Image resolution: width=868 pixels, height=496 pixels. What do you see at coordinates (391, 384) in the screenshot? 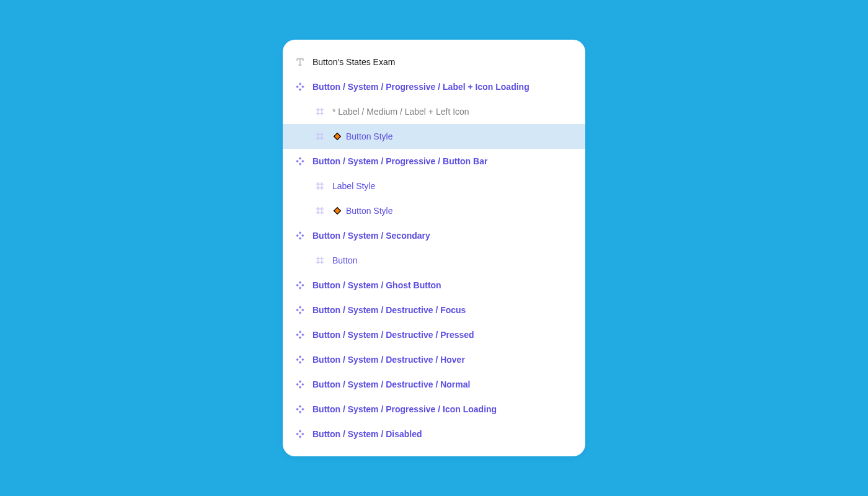
I see `layer-label: Button / System / Destructive / Normal` at bounding box center [391, 384].